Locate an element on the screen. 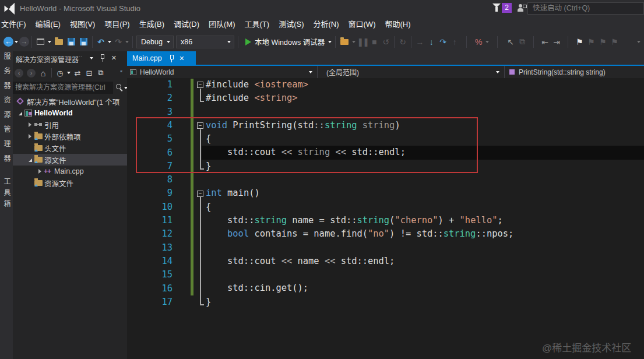 This screenshot has height=359, width=644. save-button is located at coordinates (71, 42).